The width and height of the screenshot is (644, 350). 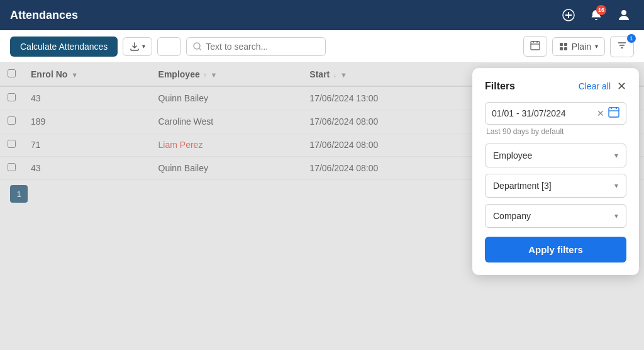 I want to click on enrol-cell: 189, so click(x=87, y=122).